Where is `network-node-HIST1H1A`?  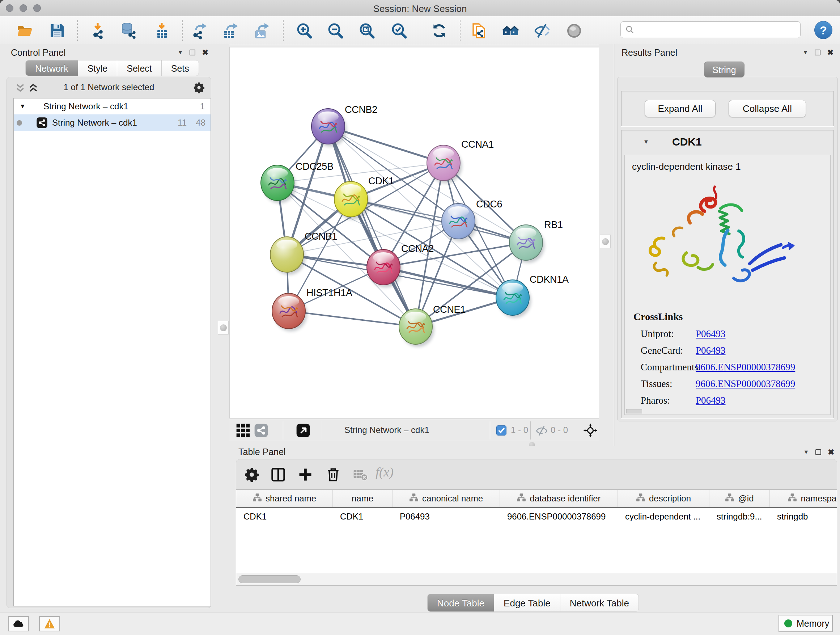
network-node-HIST1H1A is located at coordinates (289, 312).